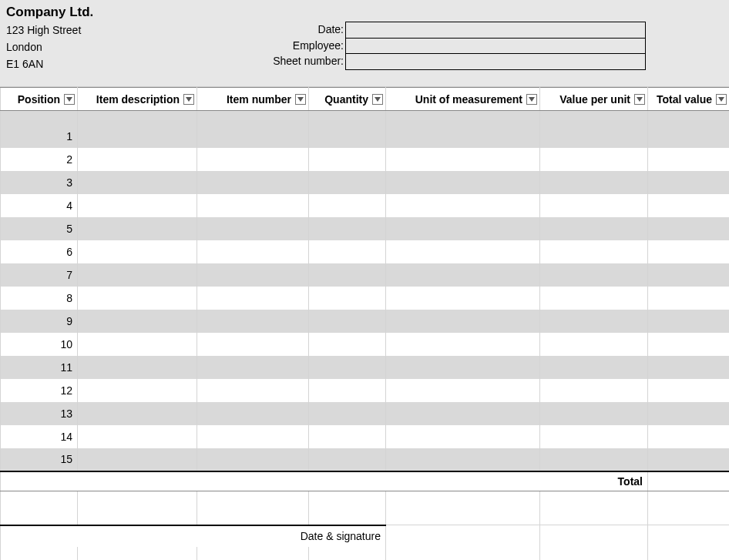 The height and width of the screenshot is (560, 729). I want to click on table-row: 1, so click(365, 136).